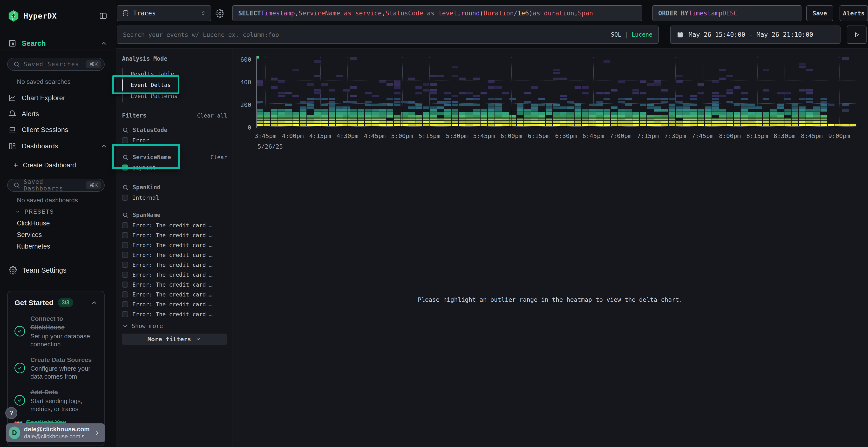  I want to click on sidebar-collapse-icon, so click(103, 16).